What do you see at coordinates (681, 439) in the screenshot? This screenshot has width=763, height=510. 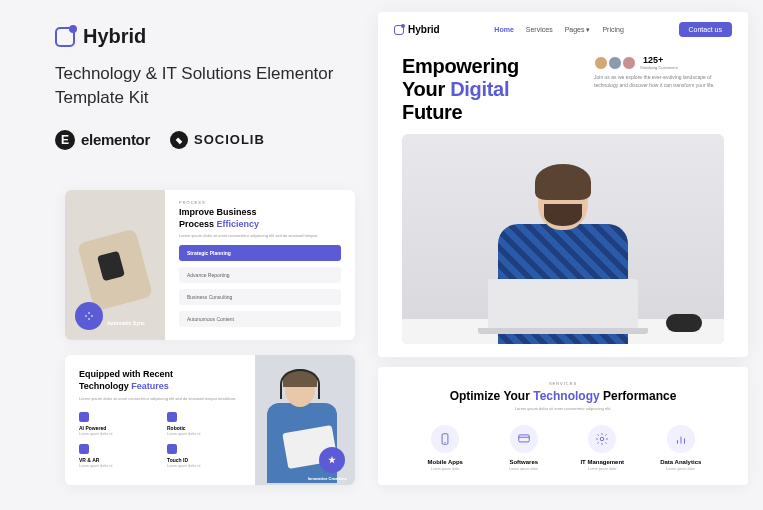 I see `analytics-icon` at bounding box center [681, 439].